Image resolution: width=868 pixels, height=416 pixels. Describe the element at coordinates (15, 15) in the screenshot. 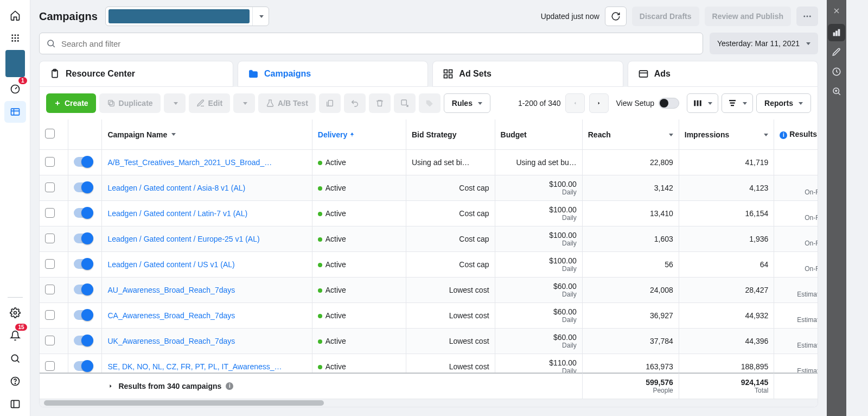

I see `home-icon` at that location.